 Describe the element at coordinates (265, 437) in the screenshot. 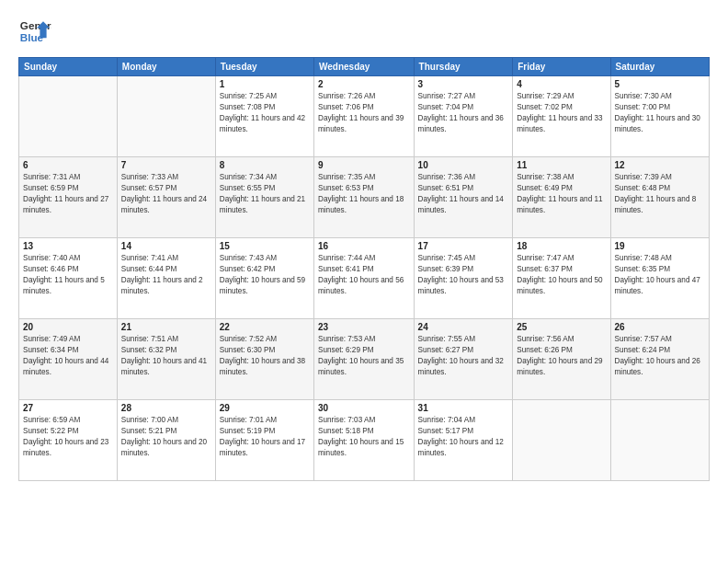

I see `day-info: Sunrise: 7:01 AM Sunset: 5:19 PM Dayligh…` at that location.